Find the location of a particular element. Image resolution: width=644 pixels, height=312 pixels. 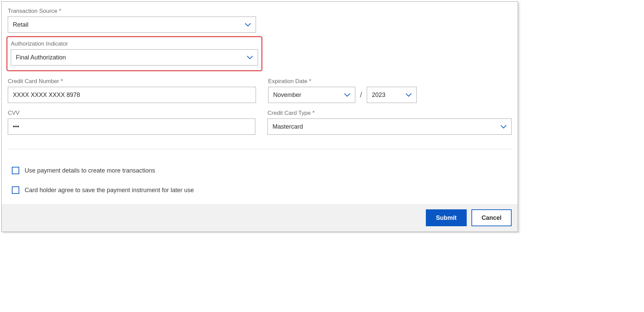

cvv-label: CVV is located at coordinates (132, 113).